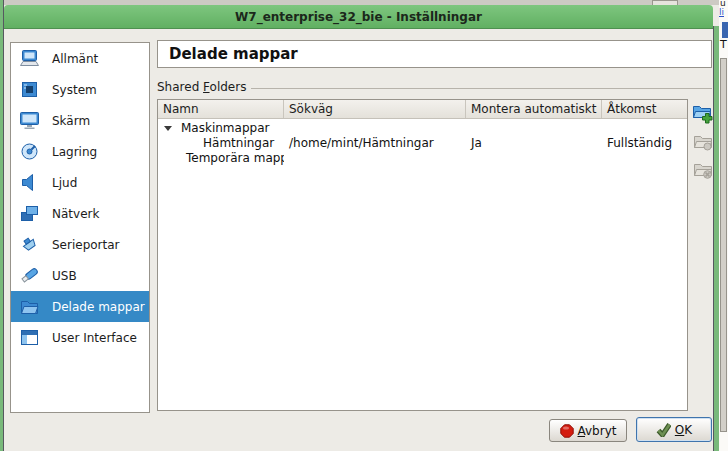 The width and height of the screenshot is (728, 451). I want to click on background-window-green-edge, so click(716, 238).